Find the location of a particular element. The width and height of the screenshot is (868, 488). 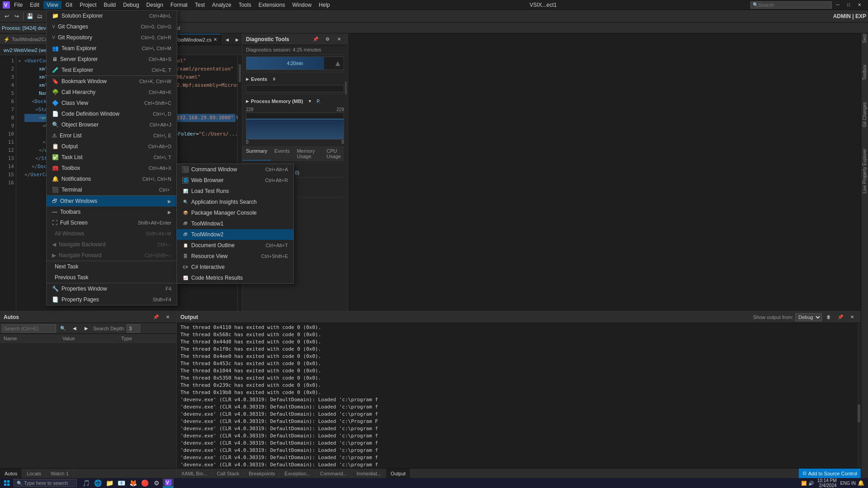

view-object-browser: 🔍Object Browser Ctrl+Alt+J is located at coordinates (112, 125).